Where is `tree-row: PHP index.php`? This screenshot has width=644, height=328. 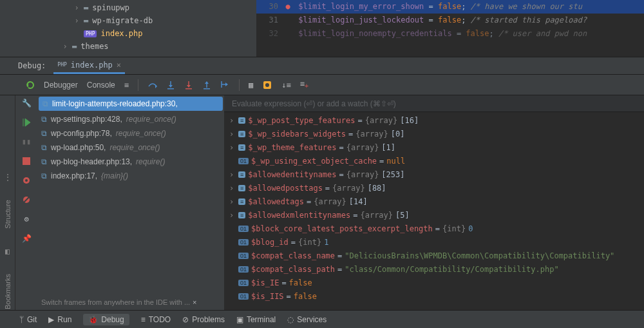 tree-row: PHP index.php is located at coordinates (159, 34).